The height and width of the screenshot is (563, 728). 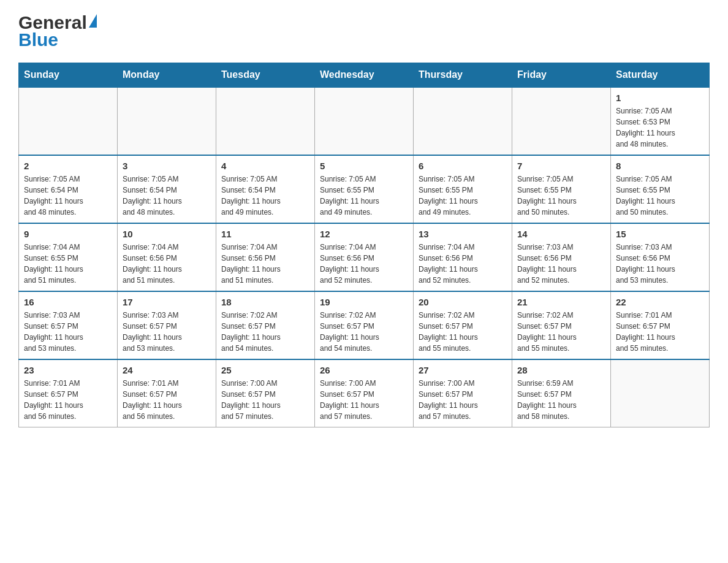 I want to click on day-number: 27, so click(x=463, y=370).